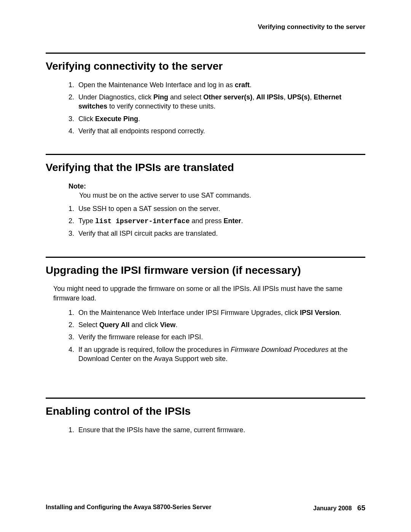 The image size is (411, 532). Describe the element at coordinates (221, 233) in the screenshot. I see `list-item: Verify that all ISPI circuit packs are t…` at that location.